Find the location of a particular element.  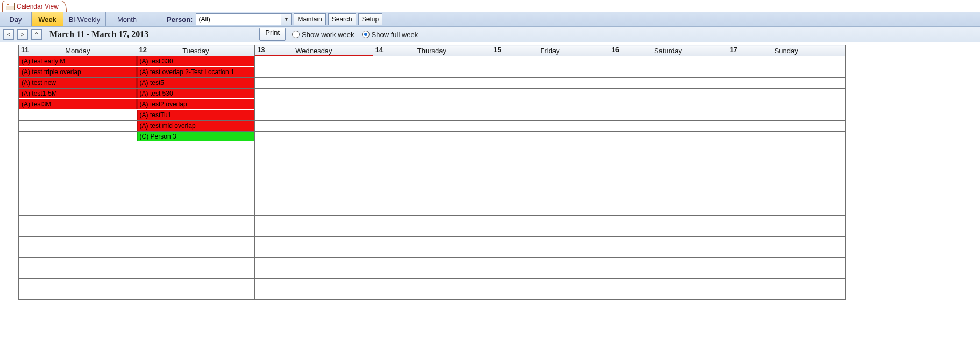

event-item: (A) test 330 is located at coordinates (196, 61).